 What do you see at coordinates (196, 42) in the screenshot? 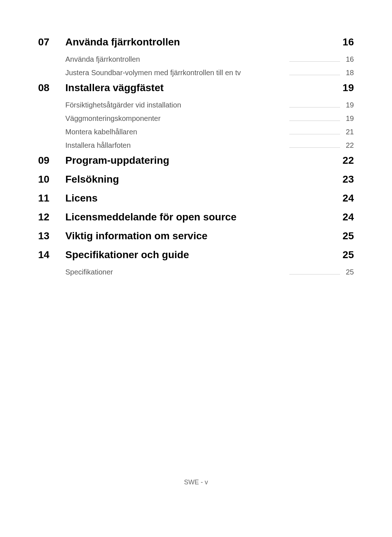
I see `toc-section-row: 07 Använda fjärrkontrollen 16` at bounding box center [196, 42].